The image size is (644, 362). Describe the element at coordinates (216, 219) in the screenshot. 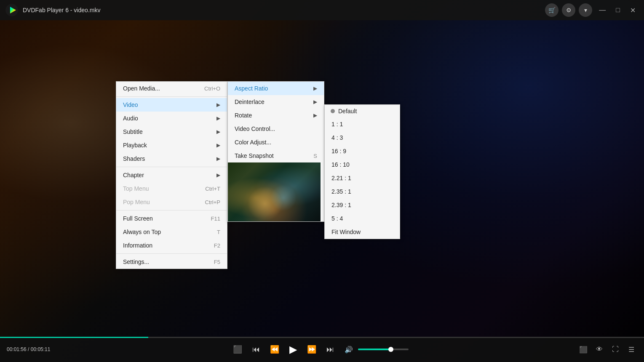

I see `menu-shortcut-fullscreen: F11` at that location.